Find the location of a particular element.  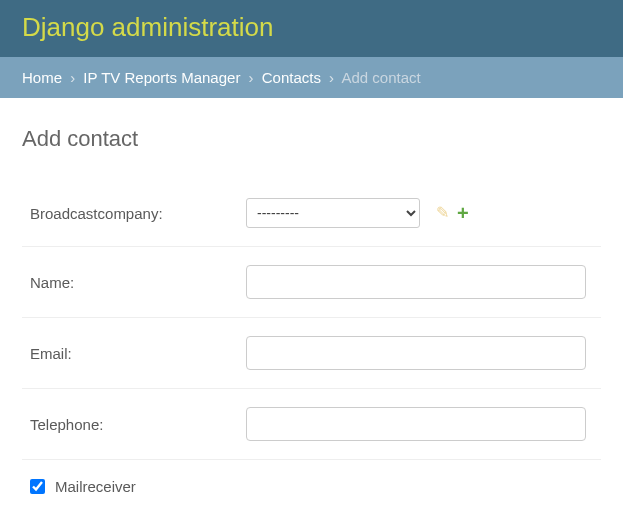

broadcastcompany-field: --------- ✎ + is located at coordinates (358, 213).